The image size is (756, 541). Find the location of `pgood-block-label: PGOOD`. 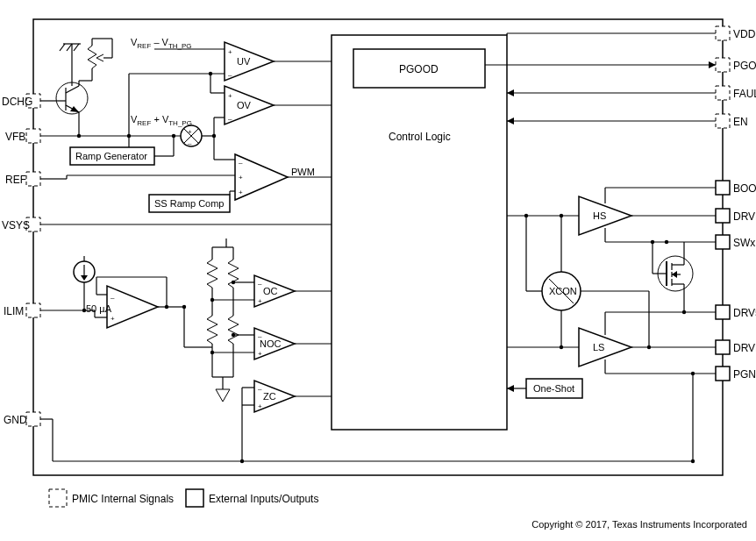

pgood-block-label: PGOOD is located at coordinates (419, 69).